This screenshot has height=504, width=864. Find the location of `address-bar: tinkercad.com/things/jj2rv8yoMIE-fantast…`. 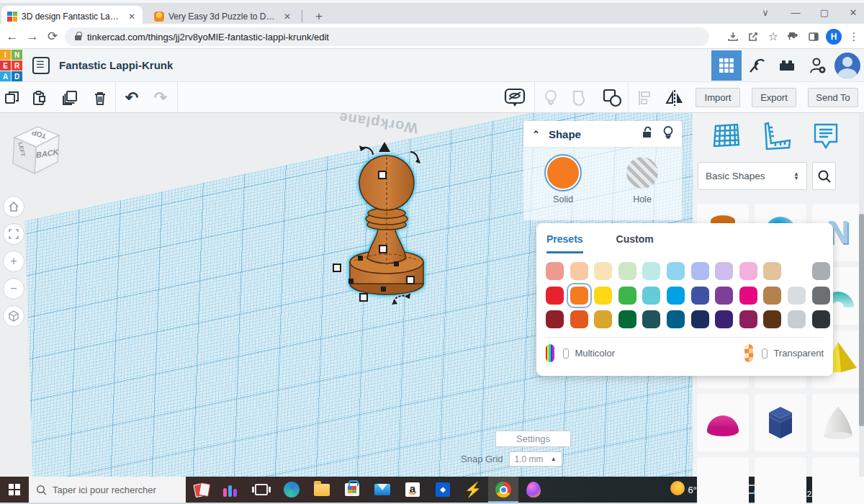

address-bar: tinkercad.com/things/jj2rv8yoMIE-fantast… is located at coordinates (387, 37).